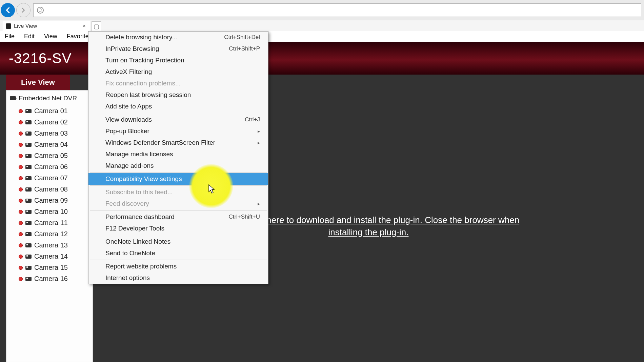  Describe the element at coordinates (54, 234) in the screenshot. I see `camera-item: Camera 12` at that location.